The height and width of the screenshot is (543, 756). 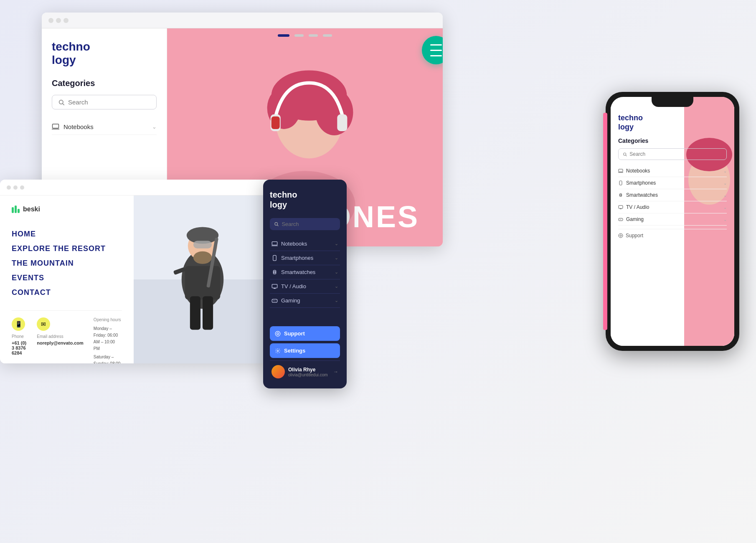 I want to click on phone-cat-smartwatches: Smartwatches ⌄, so click(x=672, y=195).